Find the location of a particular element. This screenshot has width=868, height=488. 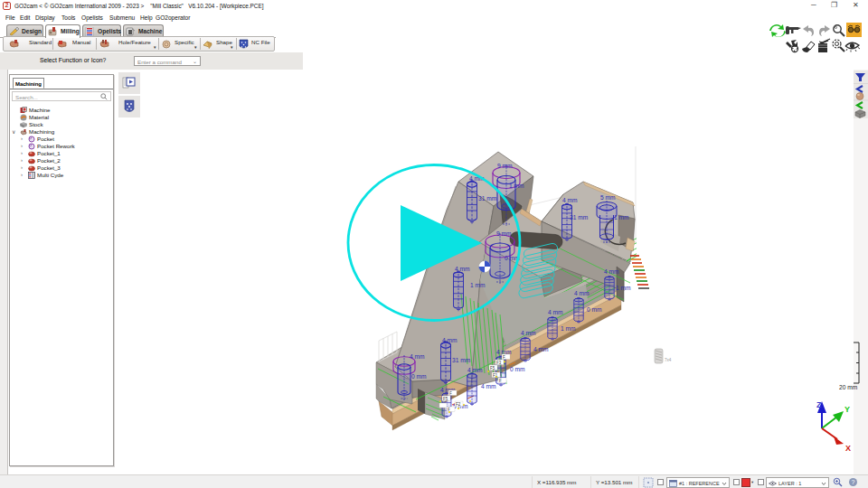

svg-text: Z is located at coordinates (819, 405).